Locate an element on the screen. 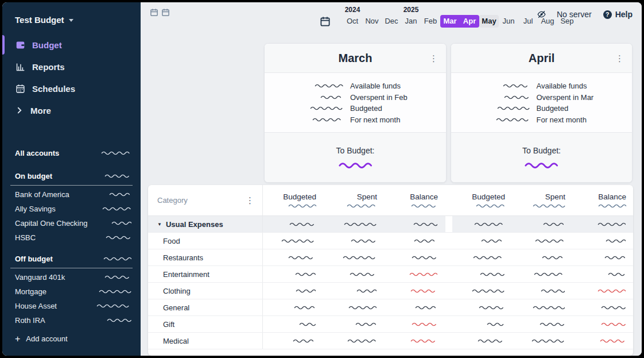 This screenshot has width=644, height=358. add-account-button: + Add account is located at coordinates (71, 339).